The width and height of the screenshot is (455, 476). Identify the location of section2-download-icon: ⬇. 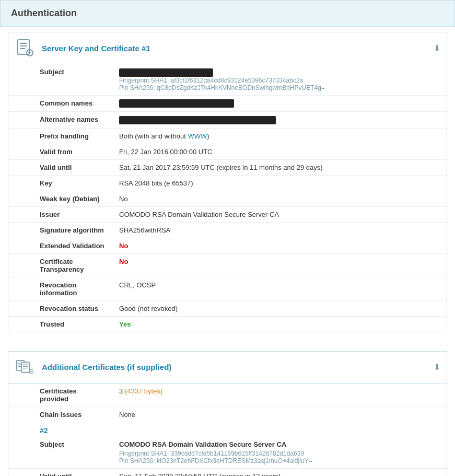
(437, 367).